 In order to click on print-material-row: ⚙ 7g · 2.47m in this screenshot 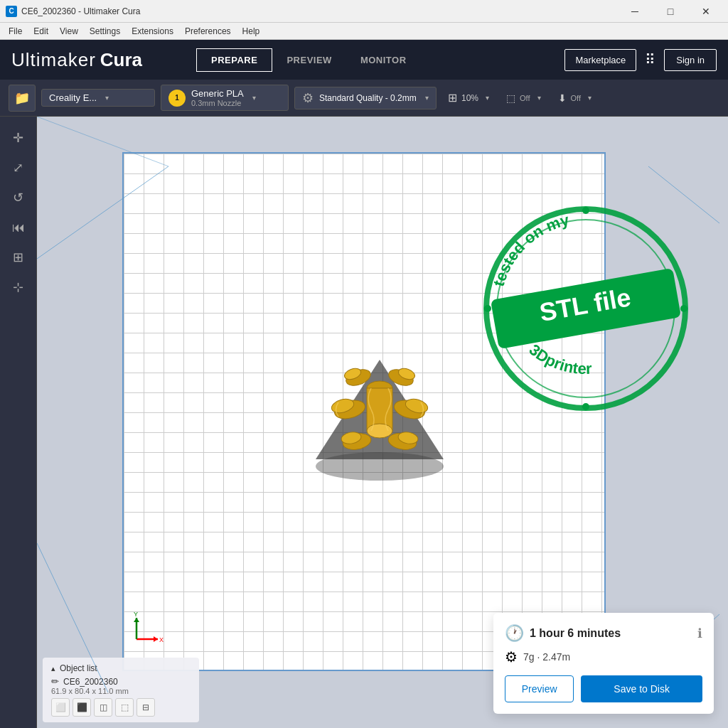, I will do `click(604, 657)`.